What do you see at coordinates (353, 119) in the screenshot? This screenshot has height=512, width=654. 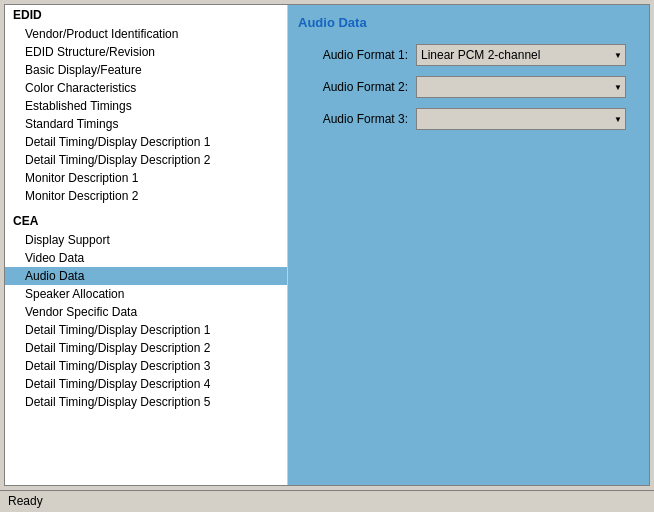 I see `audio-format-3-label: Audio Format 3:` at bounding box center [353, 119].